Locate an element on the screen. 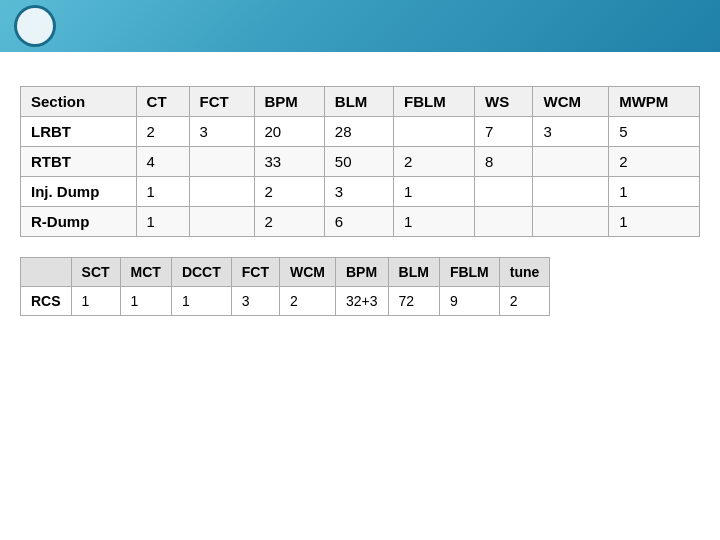 This screenshot has height=540, width=720. main-table-cell-0-8: 5 is located at coordinates (654, 132).